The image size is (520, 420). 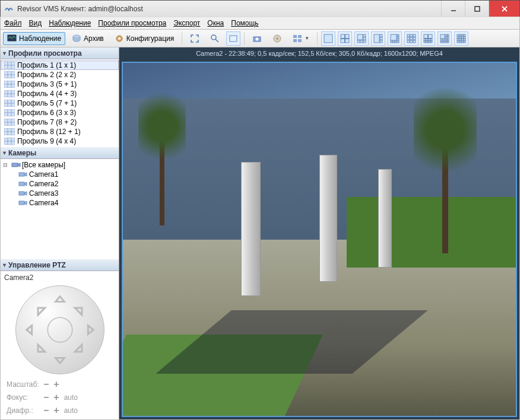 I want to click on ptz-iris-close-button: −, so click(x=46, y=411).